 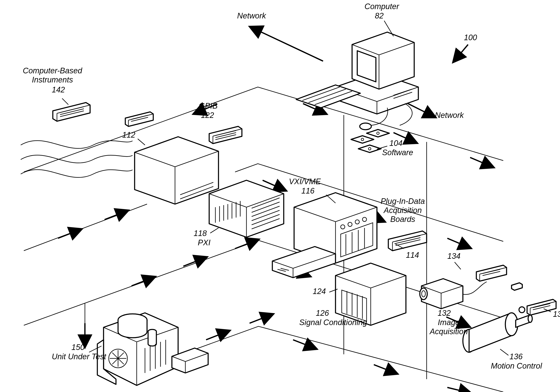 What do you see at coordinates (541, 307) in the screenshot?
I see `card-138-icon` at bounding box center [541, 307].